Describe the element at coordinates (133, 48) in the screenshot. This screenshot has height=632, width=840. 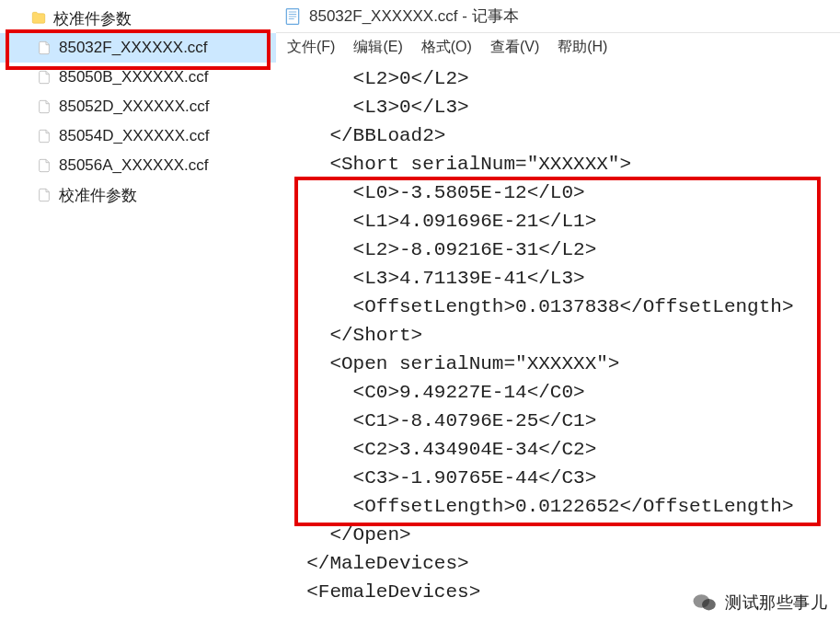
I see `file-label: 85032F_XXXXXX.ccf` at that location.